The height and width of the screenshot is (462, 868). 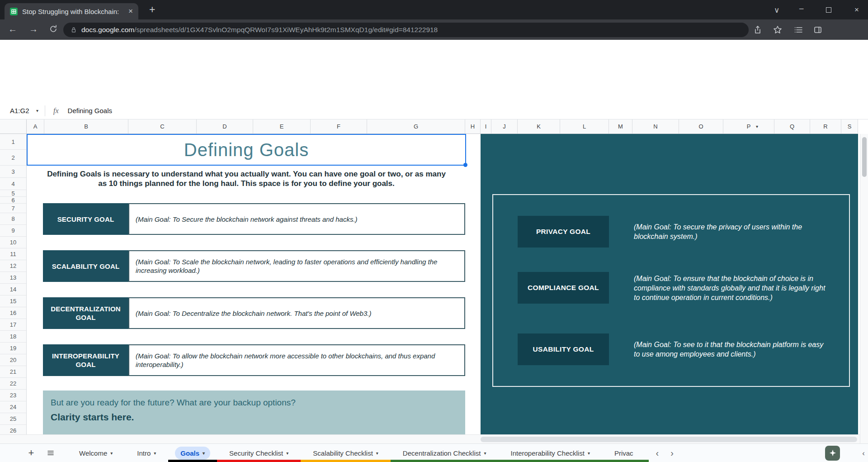 What do you see at coordinates (86, 127) in the screenshot?
I see `column-header: B` at bounding box center [86, 127].